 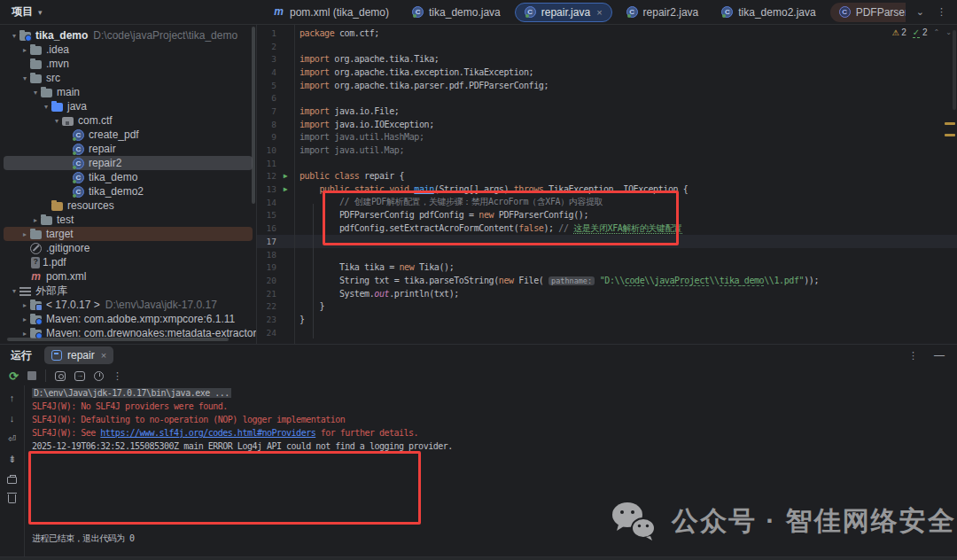 What do you see at coordinates (607, 307) in the screenshot?
I see `code-line-22: 22 }` at bounding box center [607, 307].